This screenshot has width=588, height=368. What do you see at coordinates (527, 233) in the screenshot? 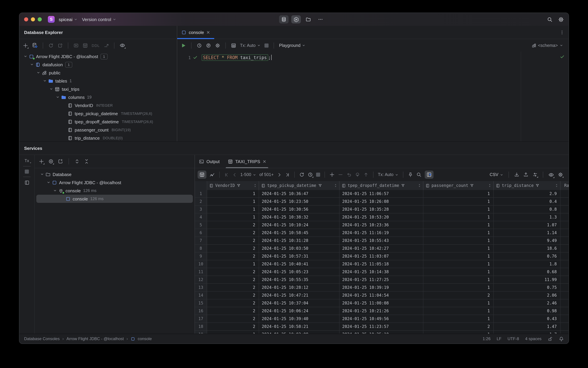
I see `cell-trip-distance: 1.14` at bounding box center [527, 233].